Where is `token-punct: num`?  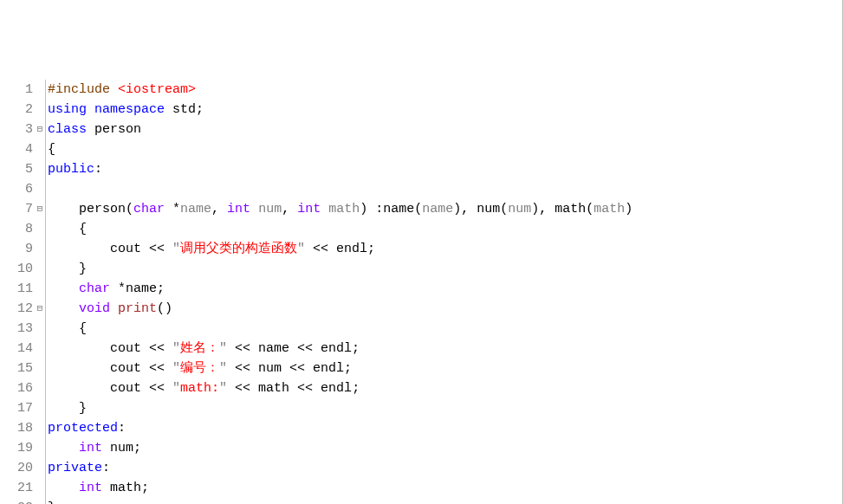 token-punct: num is located at coordinates (118, 449).